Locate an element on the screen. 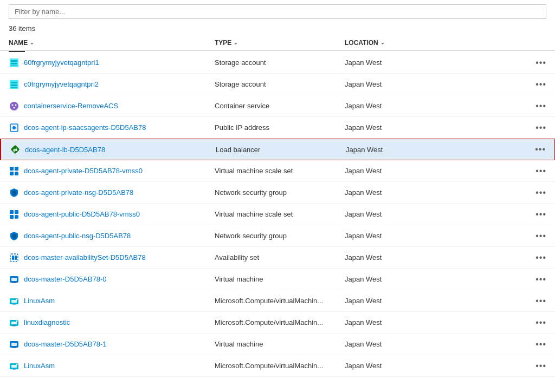 The image size is (555, 392). table-row: ⇄ dcos-agent-lb-D5D5AB78 Load balancer J… is located at coordinates (278, 149).